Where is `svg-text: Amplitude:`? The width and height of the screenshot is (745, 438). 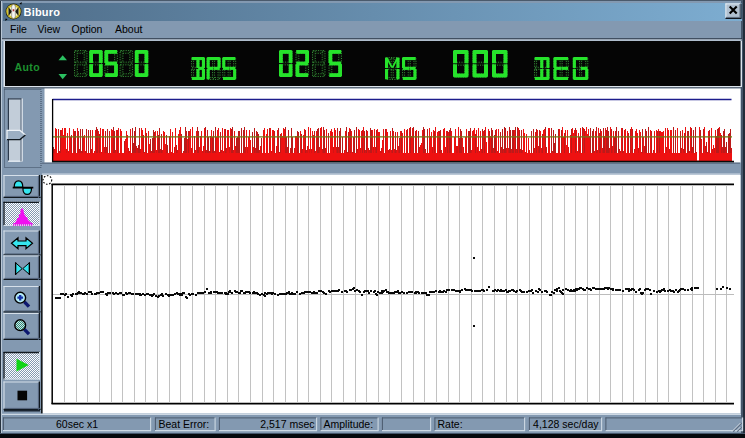 svg-text: Amplitude: is located at coordinates (349, 424).